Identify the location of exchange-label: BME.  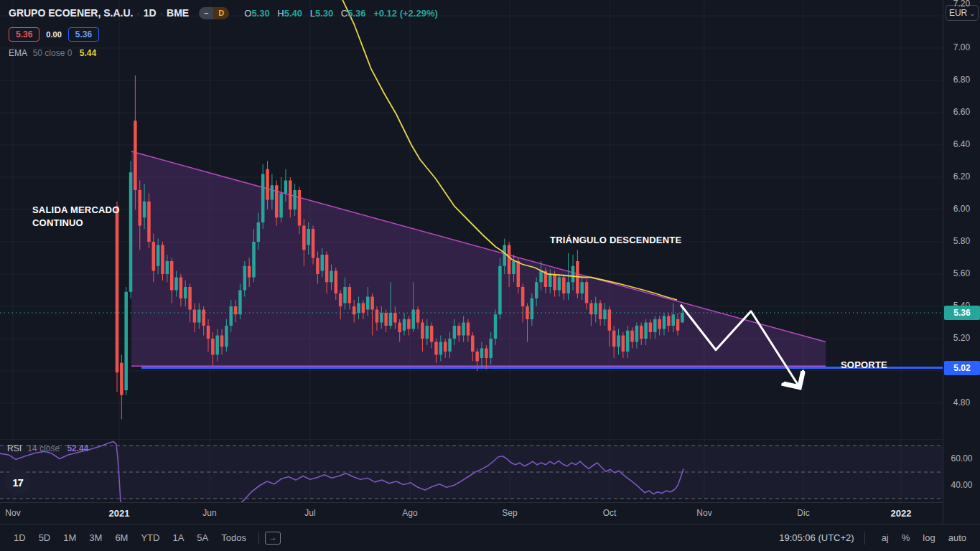
(178, 13).